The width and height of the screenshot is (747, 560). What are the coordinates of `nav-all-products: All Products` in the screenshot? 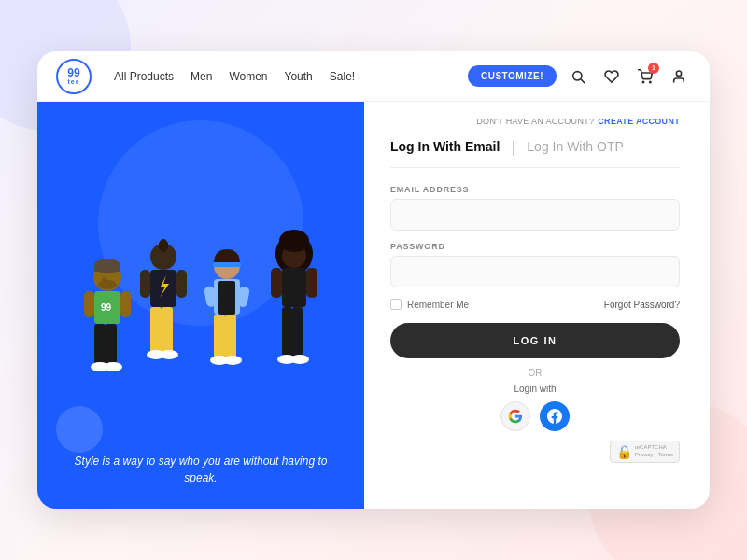 It's located at (144, 77).